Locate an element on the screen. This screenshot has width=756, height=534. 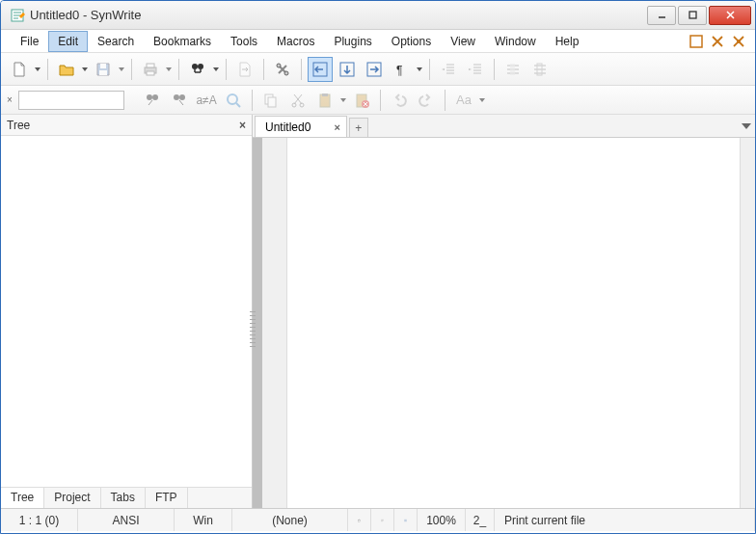
status-selmode-icon is located at coordinates (406, 521).